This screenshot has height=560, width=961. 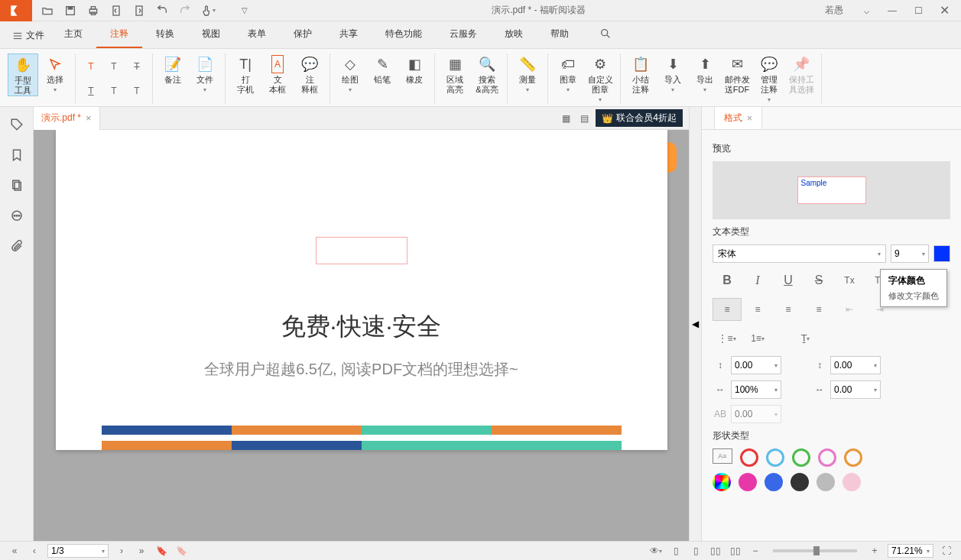 What do you see at coordinates (349, 35) in the screenshot?
I see `tab-share: 共享` at bounding box center [349, 35].